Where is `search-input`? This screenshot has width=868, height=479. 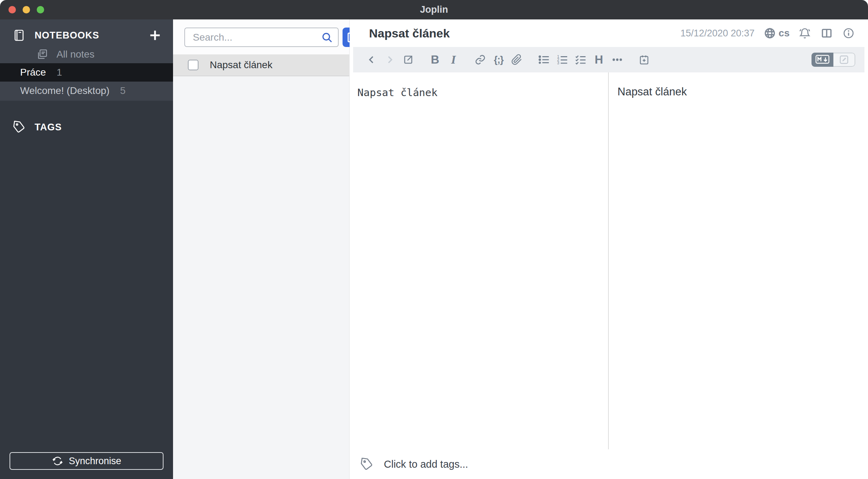
search-input is located at coordinates (256, 37).